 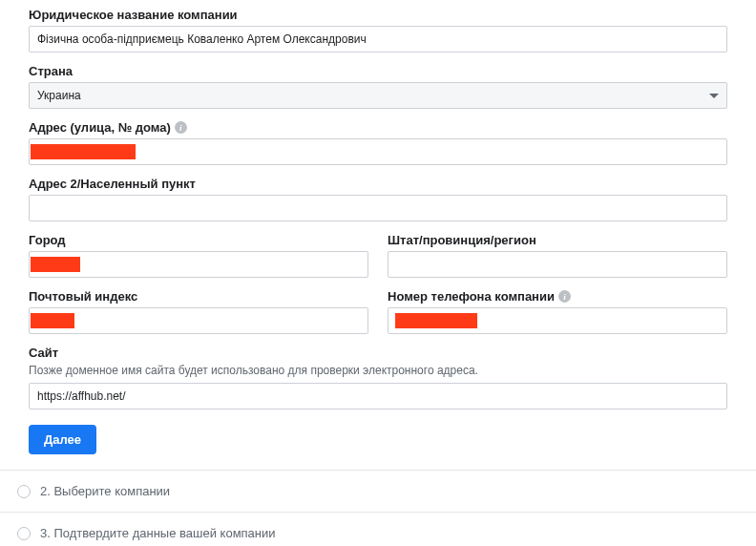 What do you see at coordinates (59, 95) in the screenshot?
I see `country-value: Украина` at bounding box center [59, 95].